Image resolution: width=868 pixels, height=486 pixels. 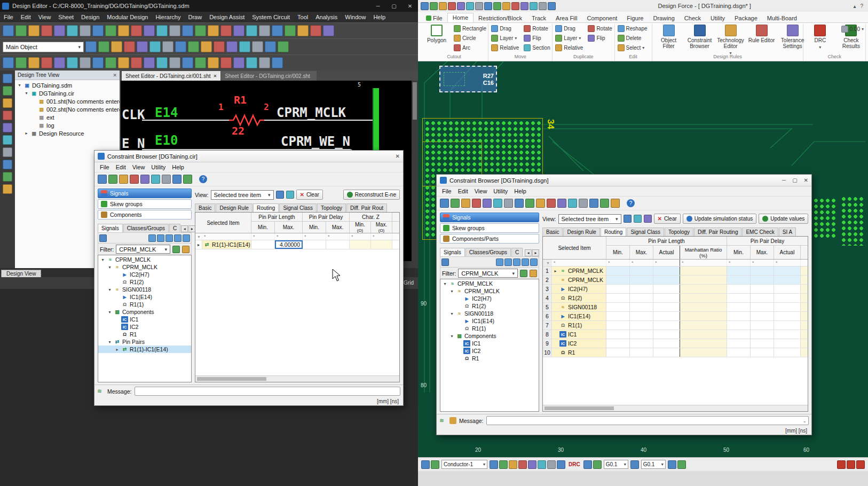 What do you see at coordinates (26, 17) in the screenshot?
I see `menu-item: Edit` at bounding box center [26, 17].